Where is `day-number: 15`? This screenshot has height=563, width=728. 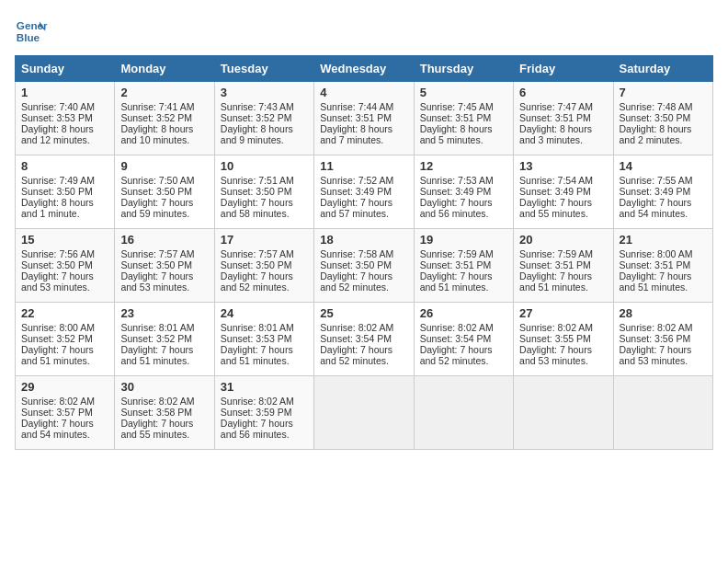 day-number: 15 is located at coordinates (64, 239).